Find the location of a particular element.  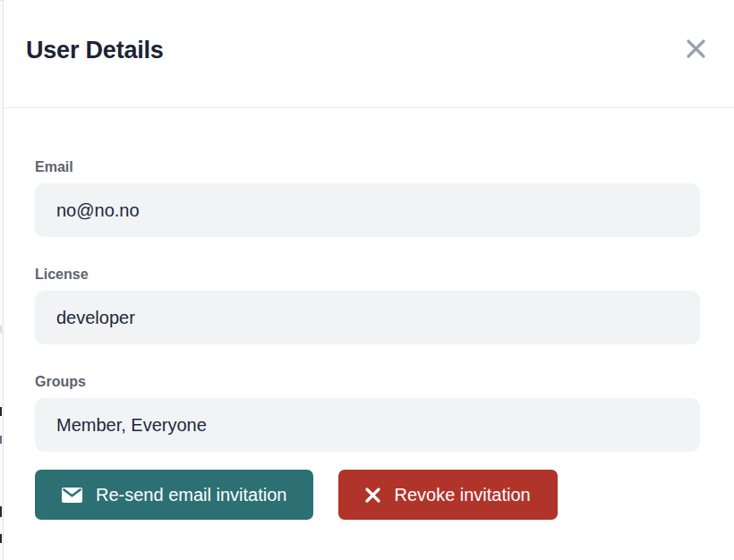

close-button is located at coordinates (696, 48).